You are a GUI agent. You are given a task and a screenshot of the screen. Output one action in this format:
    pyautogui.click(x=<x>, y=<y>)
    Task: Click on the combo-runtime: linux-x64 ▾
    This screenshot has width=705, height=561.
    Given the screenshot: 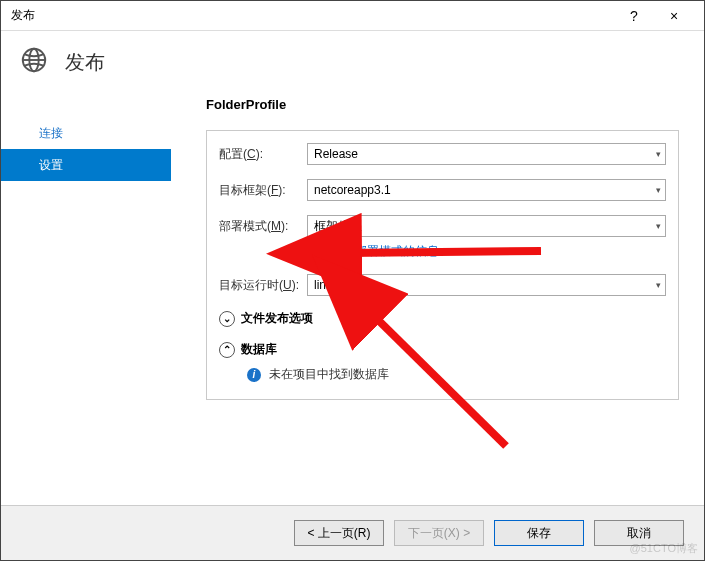 What is the action you would take?
    pyautogui.click(x=486, y=285)
    